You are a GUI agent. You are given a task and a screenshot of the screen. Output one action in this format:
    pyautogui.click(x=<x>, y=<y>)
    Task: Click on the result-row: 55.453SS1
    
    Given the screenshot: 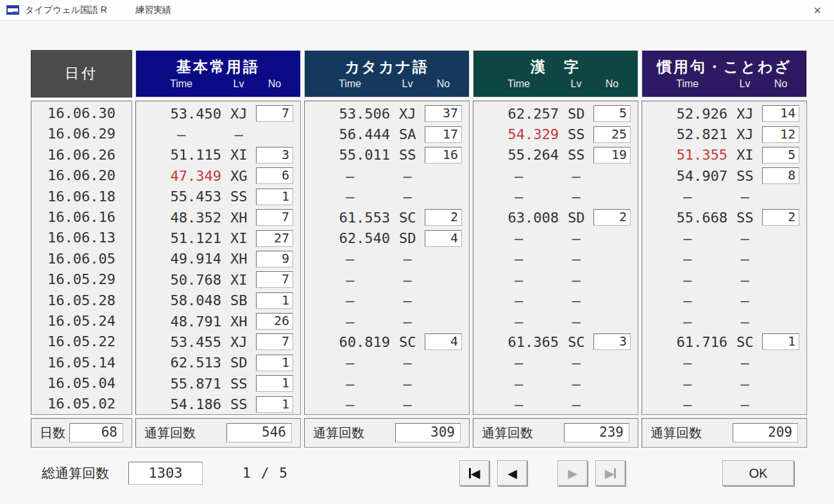 What is the action you would take?
    pyautogui.click(x=218, y=197)
    